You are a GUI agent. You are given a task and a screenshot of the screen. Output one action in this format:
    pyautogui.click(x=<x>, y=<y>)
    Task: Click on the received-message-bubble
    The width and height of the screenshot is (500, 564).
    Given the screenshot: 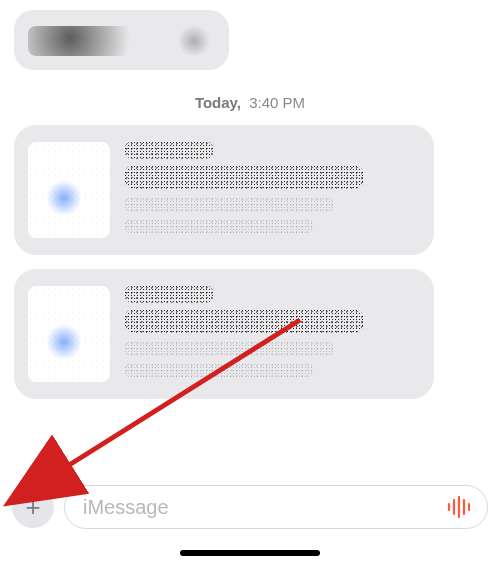 What is the action you would take?
    pyautogui.click(x=122, y=40)
    